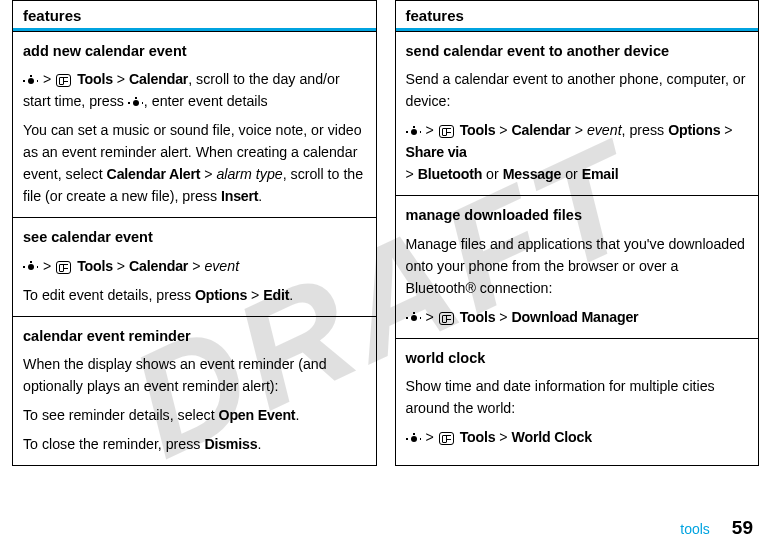  I want to click on page-number: 59, so click(742, 528).